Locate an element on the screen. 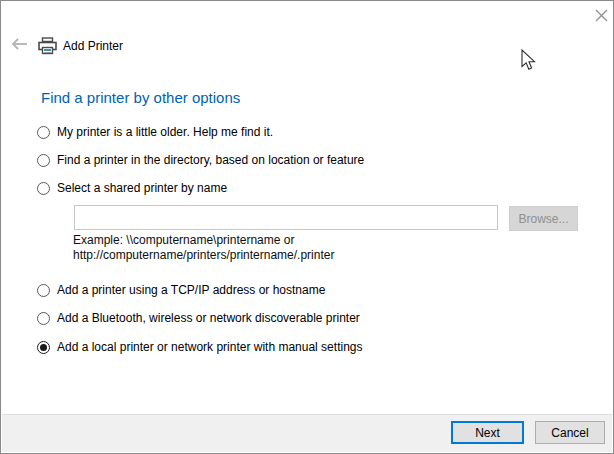 This screenshot has width=614, height=454. printer-icon is located at coordinates (48, 46).